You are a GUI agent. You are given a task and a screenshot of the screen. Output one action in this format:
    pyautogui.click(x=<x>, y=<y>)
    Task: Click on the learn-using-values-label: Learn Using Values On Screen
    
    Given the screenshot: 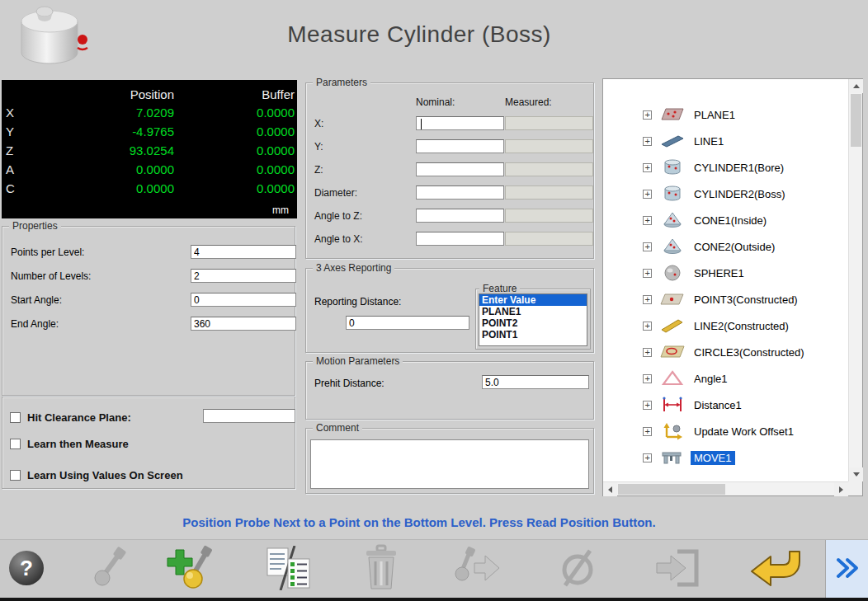 What is the action you would take?
    pyautogui.click(x=106, y=475)
    